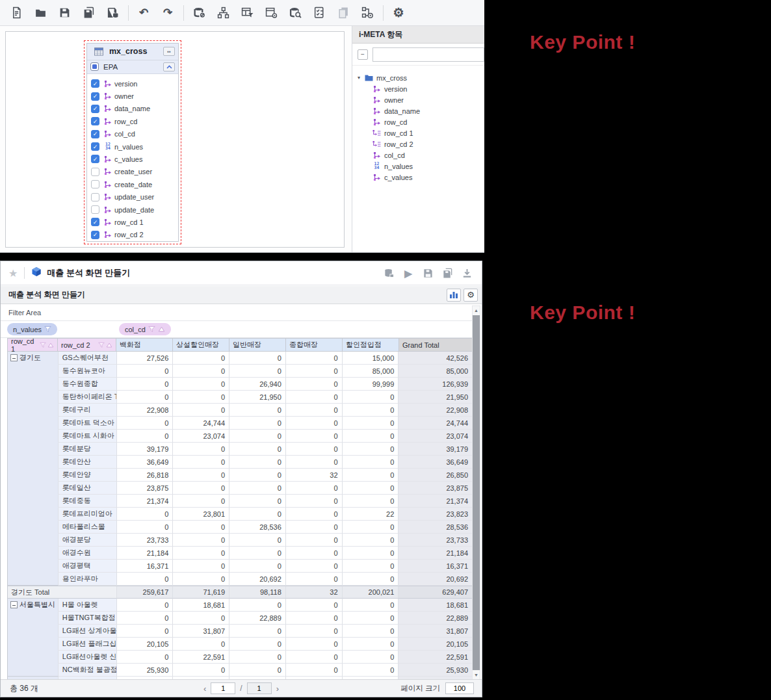 The height and width of the screenshot is (700, 771). What do you see at coordinates (454, 295) in the screenshot?
I see `chart-view-button` at bounding box center [454, 295].